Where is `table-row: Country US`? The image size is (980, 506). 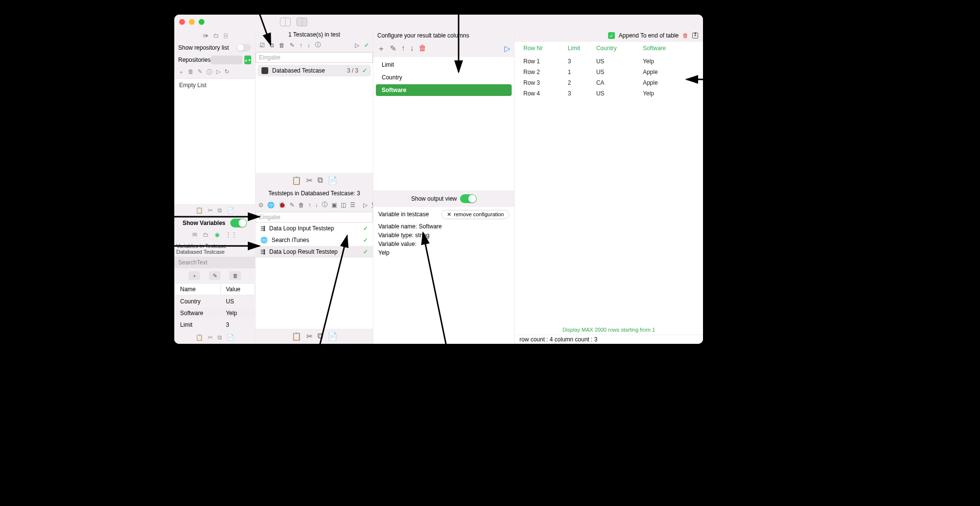 table-row: Country US is located at coordinates (215, 301).